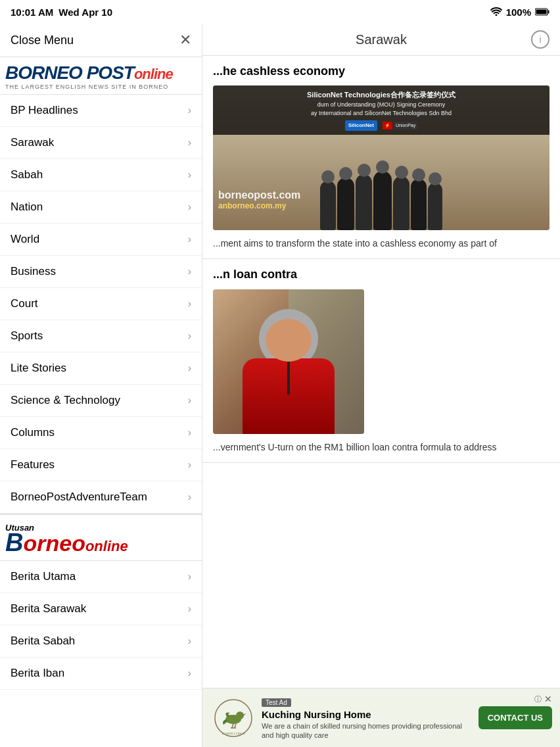  Describe the element at coordinates (381, 275) in the screenshot. I see `article-2-title: ...n loan contra` at that location.